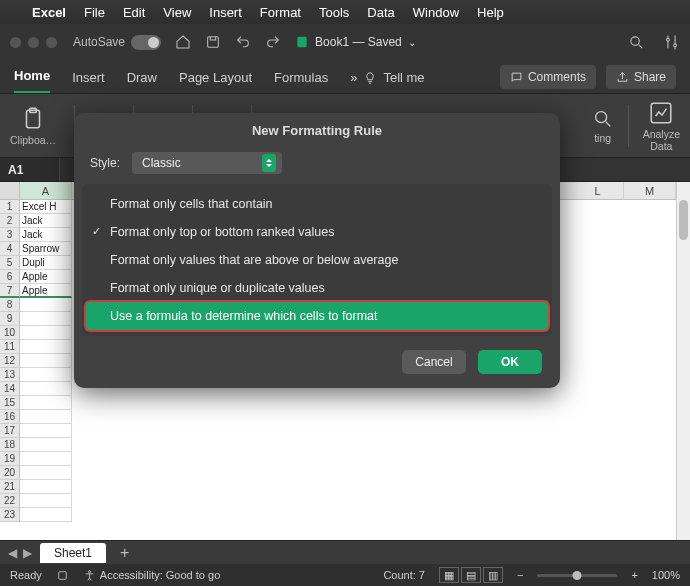  What do you see at coordinates (548, 77) in the screenshot?
I see `comments-button: Comments` at bounding box center [548, 77].